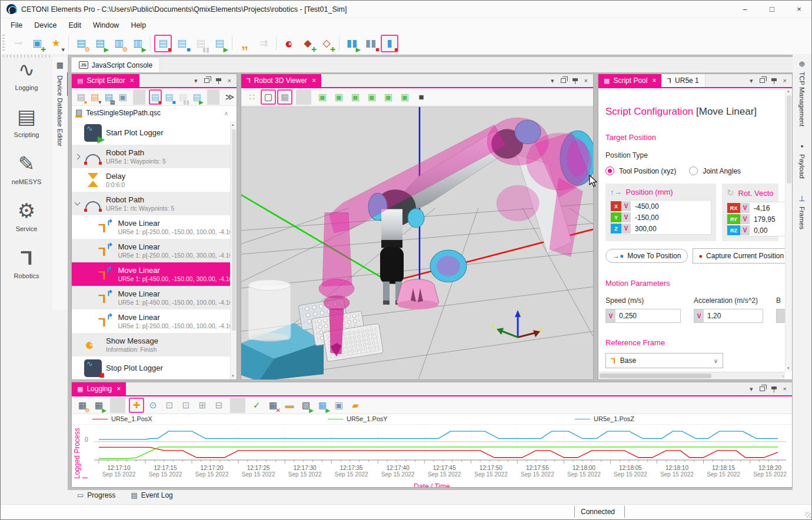 This screenshot has width=812, height=520. What do you see at coordinates (339, 405) in the screenshot?
I see `save-log-button: ▣` at bounding box center [339, 405].